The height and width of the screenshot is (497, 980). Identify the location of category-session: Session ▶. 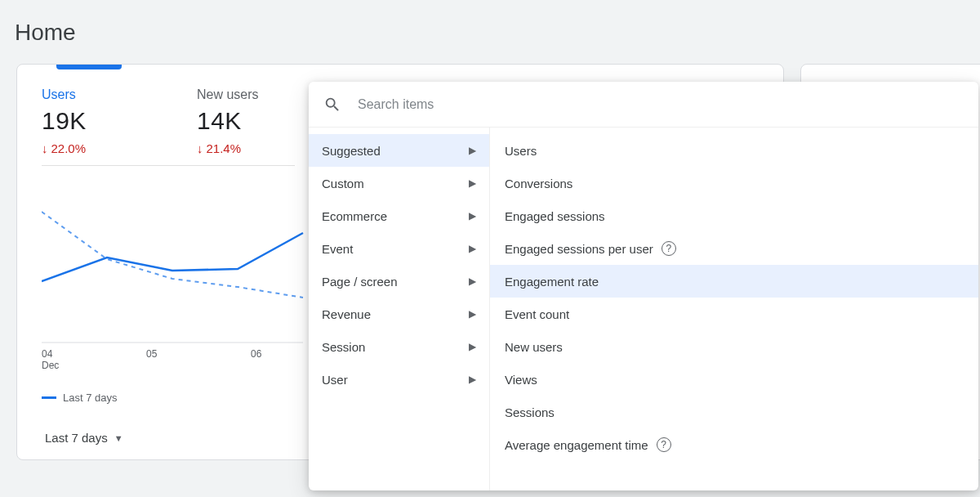
(399, 347).